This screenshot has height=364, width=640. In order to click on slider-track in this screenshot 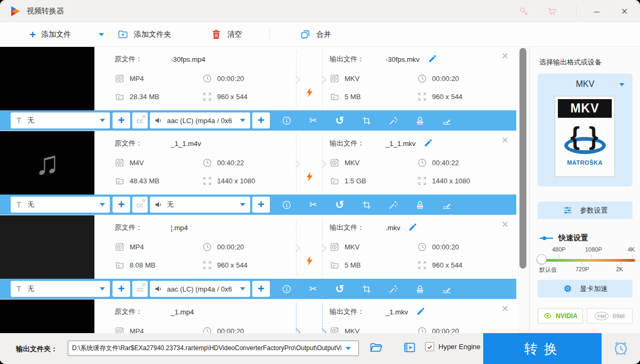, I will do `click(589, 260)`.